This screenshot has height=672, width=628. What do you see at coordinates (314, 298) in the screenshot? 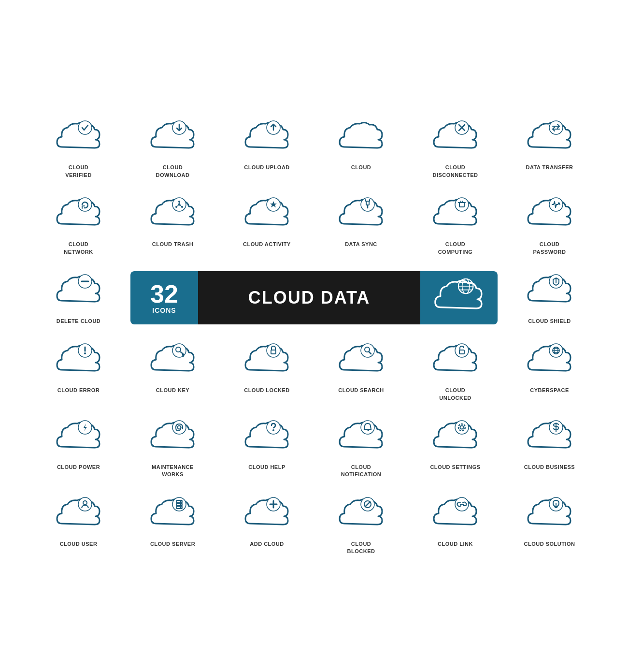
I see `banner-section: 32 ICONS CLOUD DATA` at bounding box center [314, 298].